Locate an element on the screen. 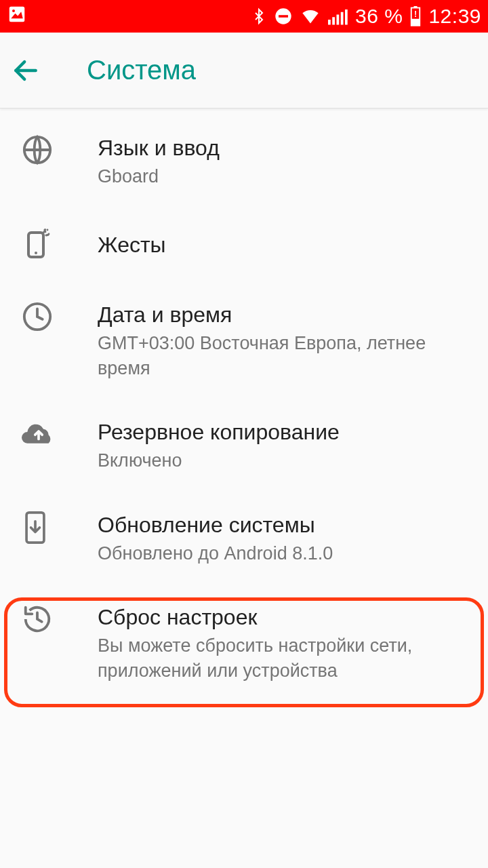 This screenshot has width=488, height=868. restore-icon is located at coordinates (57, 619).